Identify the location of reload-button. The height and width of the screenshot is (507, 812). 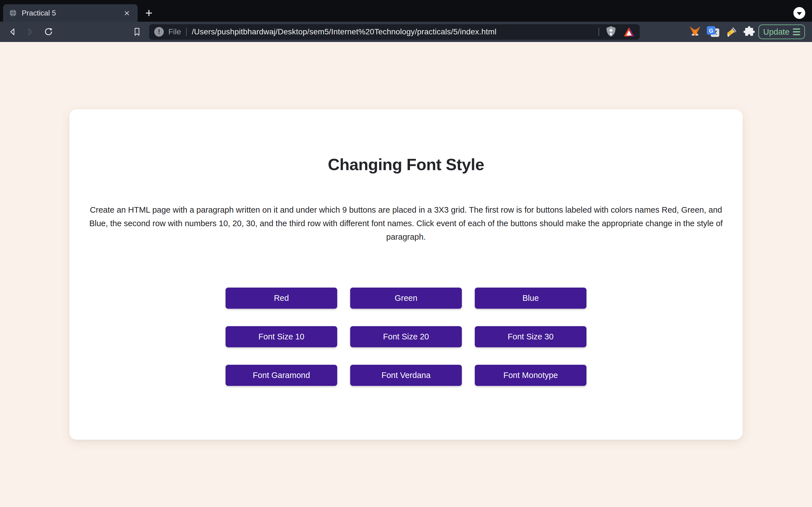
(48, 32).